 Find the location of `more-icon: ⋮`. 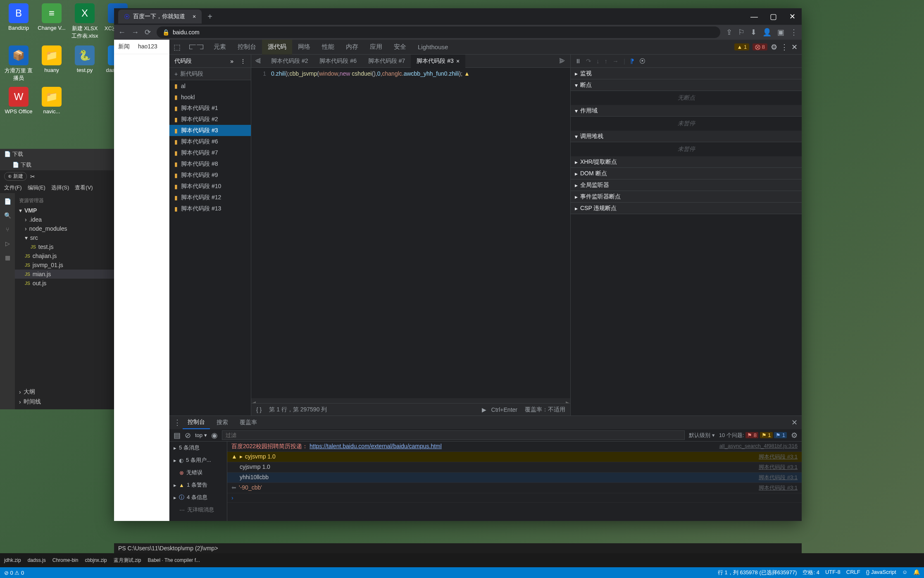

more-icon: ⋮ is located at coordinates (784, 47).